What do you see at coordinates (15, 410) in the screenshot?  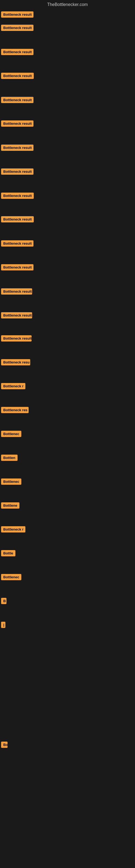 I see `bottleneck-badge: Bottleneck res` at bounding box center [15, 410].